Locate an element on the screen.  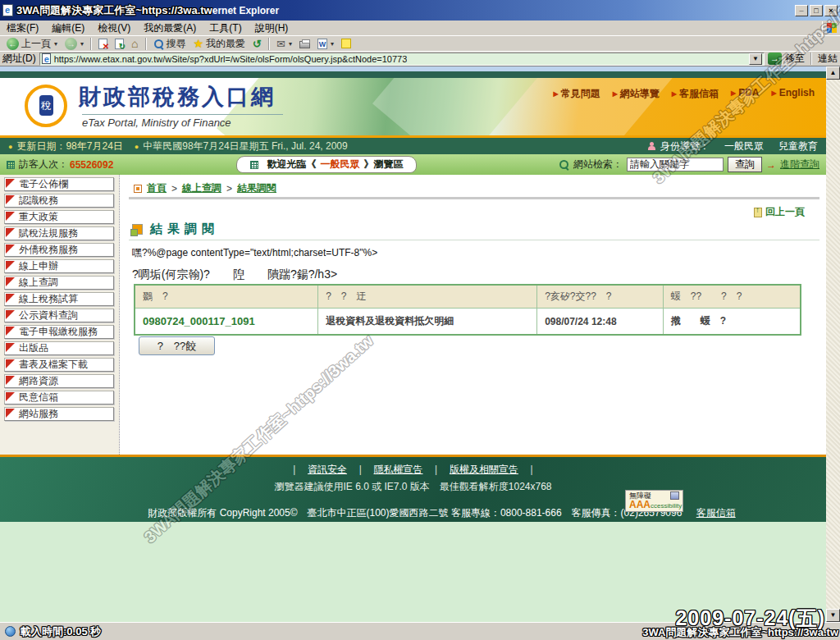
quick-link-faq: 常見問題 is located at coordinates (578, 94).